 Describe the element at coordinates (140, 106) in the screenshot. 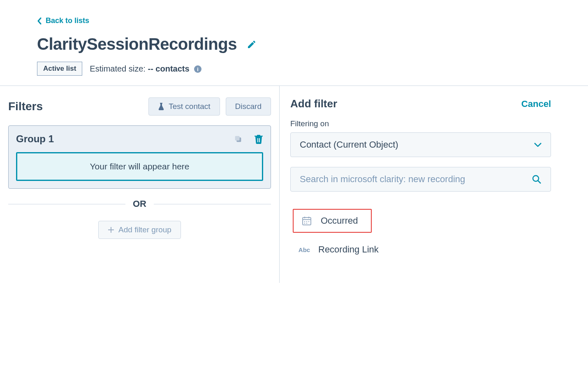

I see `filters-header: Filters Test contact Discard` at that location.